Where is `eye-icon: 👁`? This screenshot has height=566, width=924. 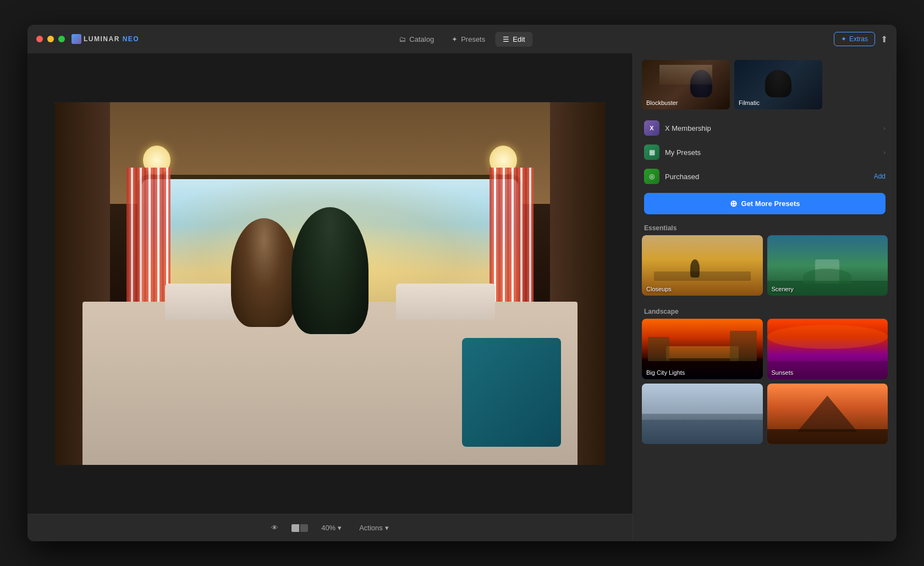 eye-icon: 👁 is located at coordinates (275, 528).